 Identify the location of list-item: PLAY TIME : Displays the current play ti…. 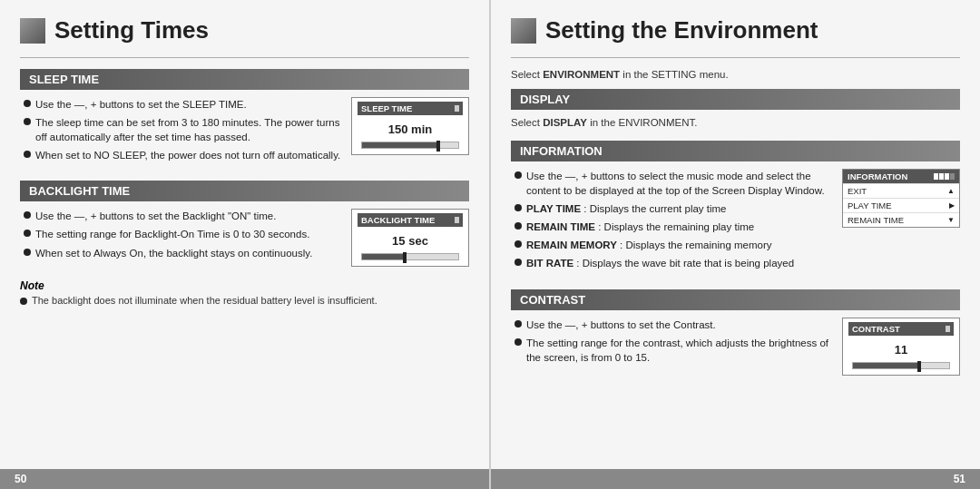
(673, 209).